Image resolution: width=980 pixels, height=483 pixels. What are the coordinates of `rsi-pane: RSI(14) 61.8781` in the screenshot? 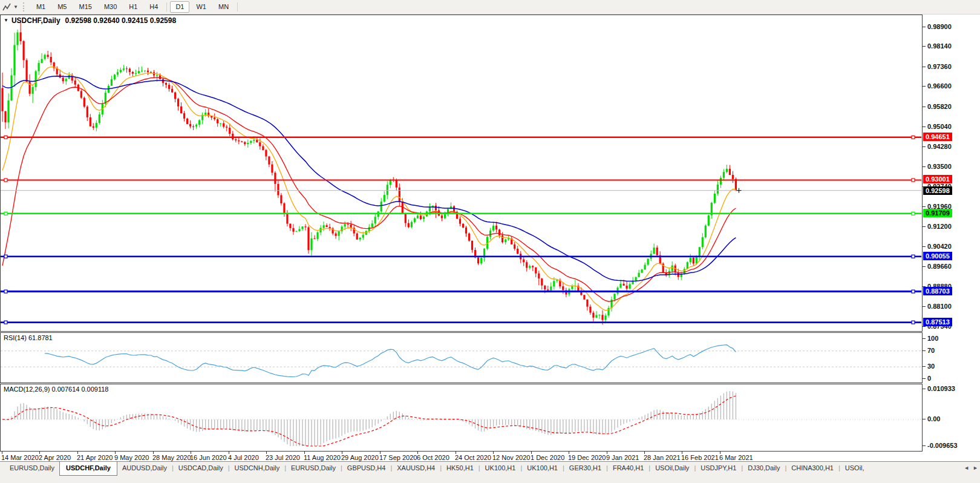 It's located at (461, 358).